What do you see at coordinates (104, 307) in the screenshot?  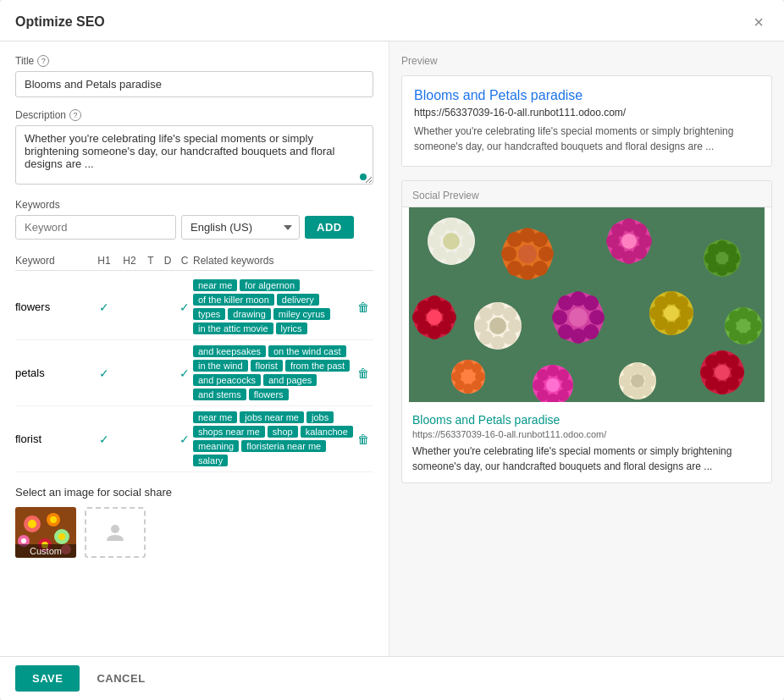 I see `h1-check: ✓` at bounding box center [104, 307].